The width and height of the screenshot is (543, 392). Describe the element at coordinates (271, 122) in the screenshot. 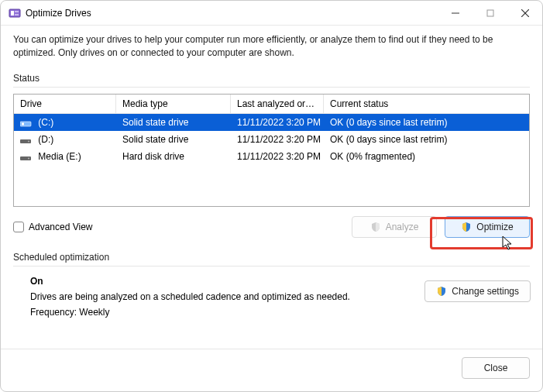

I see `table-row: (C:) Solid state drive 11/11/2022 3:20 P…` at that location.